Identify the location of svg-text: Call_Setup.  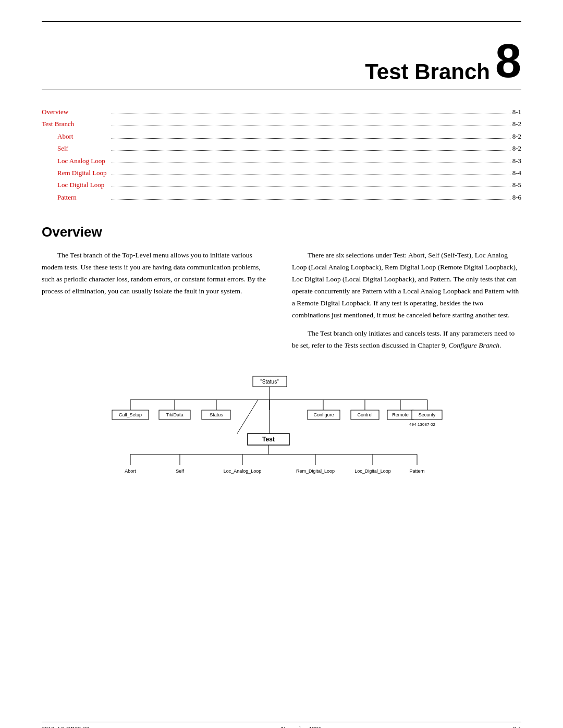
(130, 415).